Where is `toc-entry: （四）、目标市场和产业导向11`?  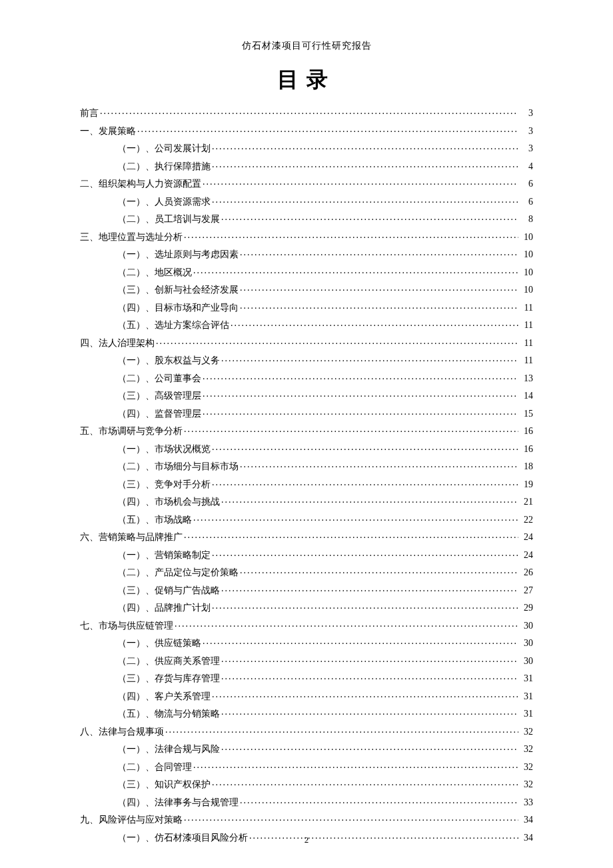
toc-entry: （四）、目标市场和产业导向11 is located at coordinates (306, 307).